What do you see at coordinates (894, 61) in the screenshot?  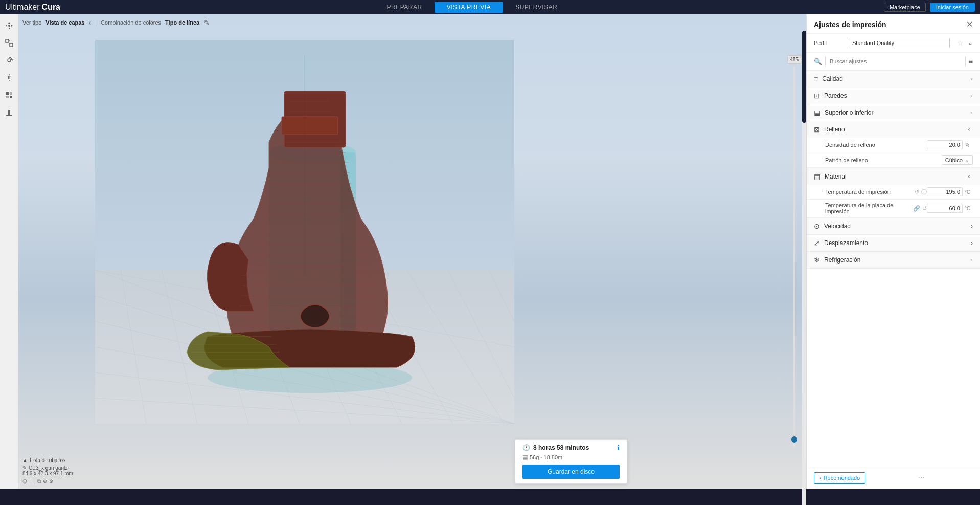 I see `search-bar: 🔍 ≡` at bounding box center [894, 61].